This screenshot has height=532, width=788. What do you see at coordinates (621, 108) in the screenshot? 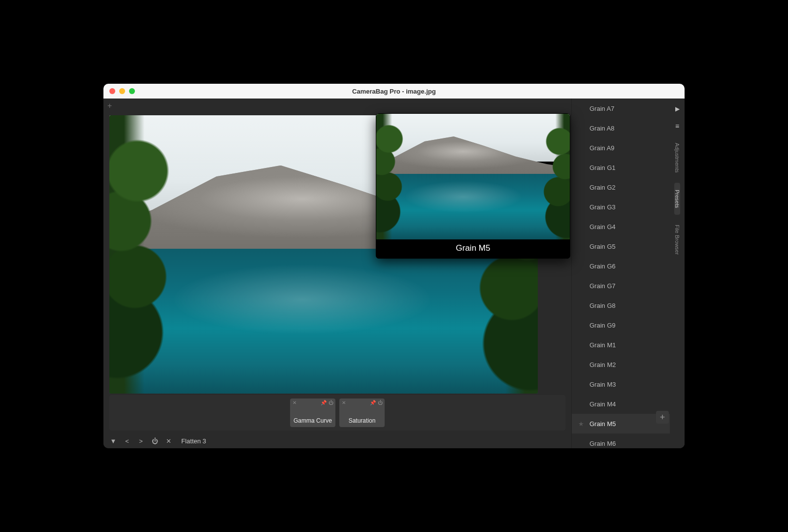
I see `preset-item: Grain A7` at bounding box center [621, 108].